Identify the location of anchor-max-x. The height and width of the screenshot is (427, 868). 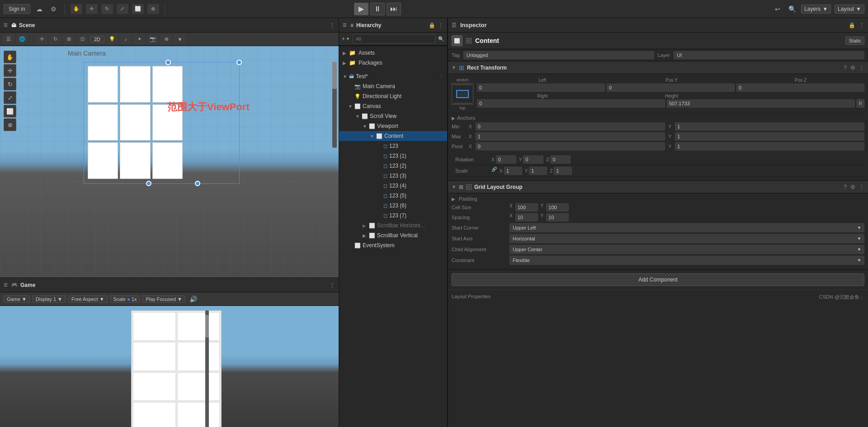
(571, 136).